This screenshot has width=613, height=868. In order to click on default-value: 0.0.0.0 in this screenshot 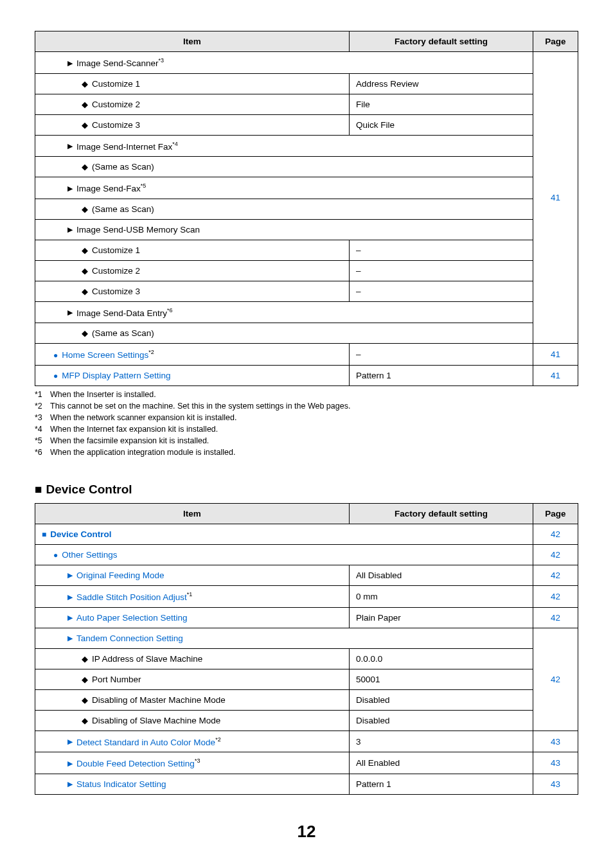, I will do `click(441, 659)`.